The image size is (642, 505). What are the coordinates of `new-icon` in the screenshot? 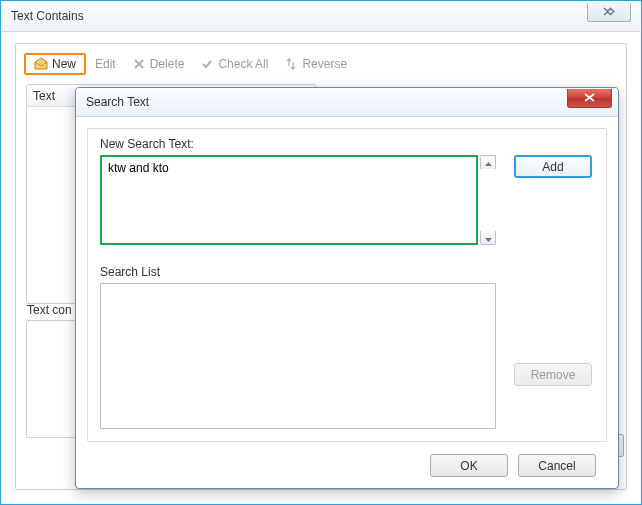 It's located at (41, 64).